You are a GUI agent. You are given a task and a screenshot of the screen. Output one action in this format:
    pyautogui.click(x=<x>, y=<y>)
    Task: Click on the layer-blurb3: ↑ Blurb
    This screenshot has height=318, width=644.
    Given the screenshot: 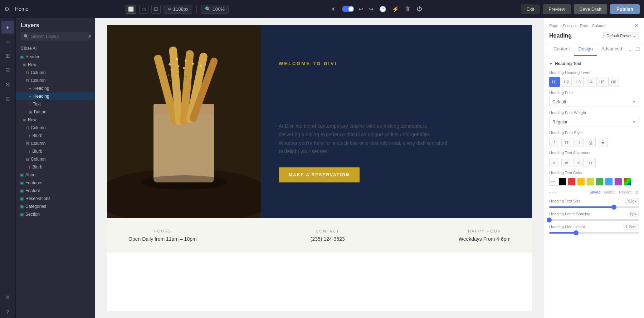 What is the action you would take?
    pyautogui.click(x=55, y=167)
    